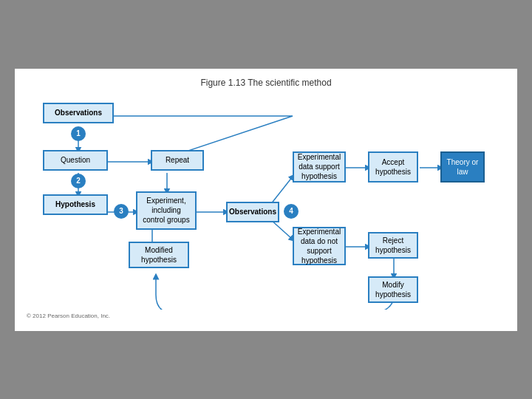 This screenshot has height=399, width=532. I want to click on badge-1: 1, so click(78, 134).